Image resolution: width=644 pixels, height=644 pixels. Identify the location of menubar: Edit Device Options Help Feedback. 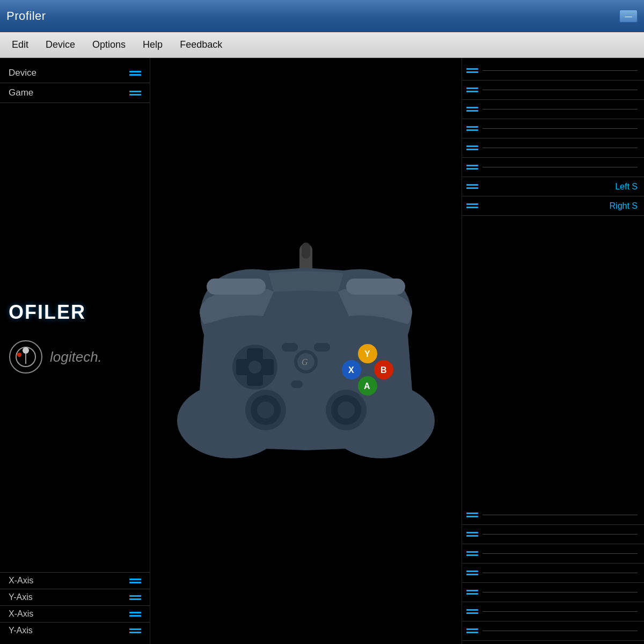
(322, 45).